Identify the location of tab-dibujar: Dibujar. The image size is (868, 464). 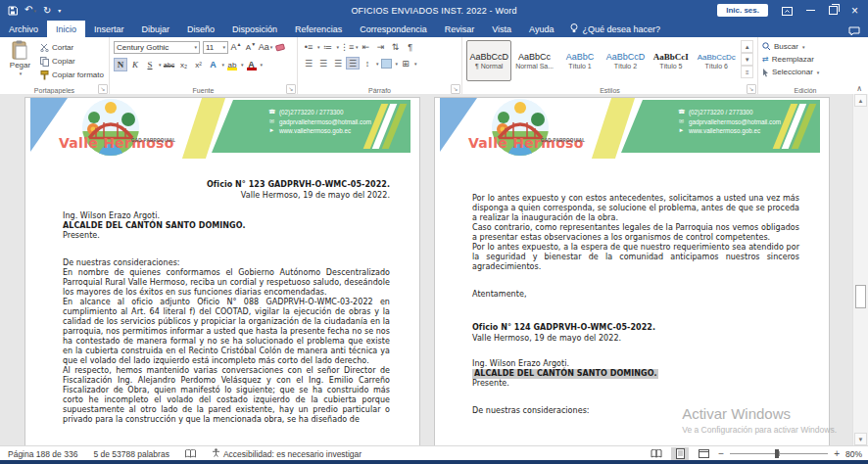
(157, 29).